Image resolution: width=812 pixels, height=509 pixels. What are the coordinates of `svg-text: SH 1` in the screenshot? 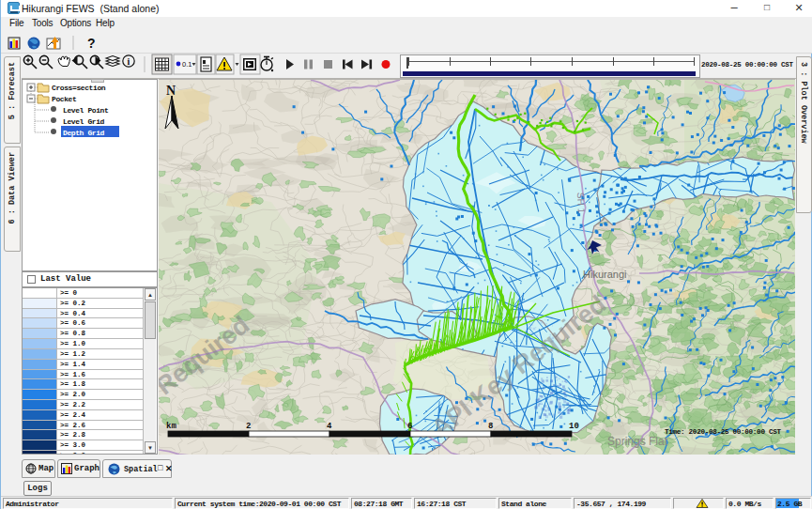 It's located at (581, 203).